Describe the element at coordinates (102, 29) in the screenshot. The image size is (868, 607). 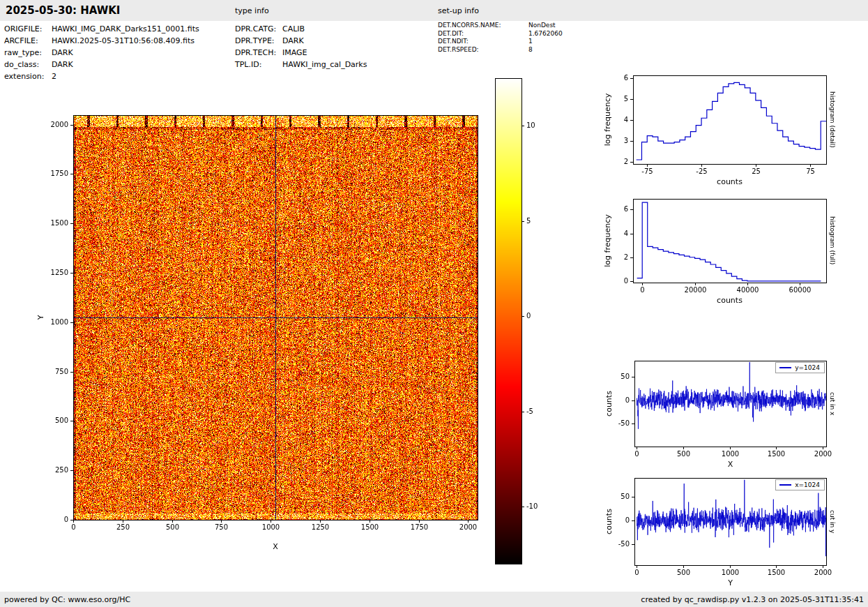
I see `metadata-row: ORIGFILE: HAWKI_IMG_DARK_Darks151_0001.f…` at that location.